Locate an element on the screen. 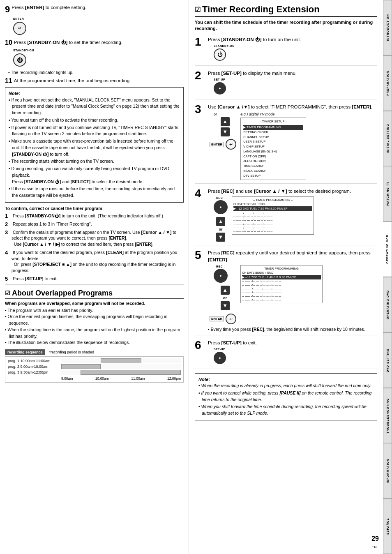  confirm-step-3-text: Confirm the details of programs that app… is located at coordinates (98, 238).